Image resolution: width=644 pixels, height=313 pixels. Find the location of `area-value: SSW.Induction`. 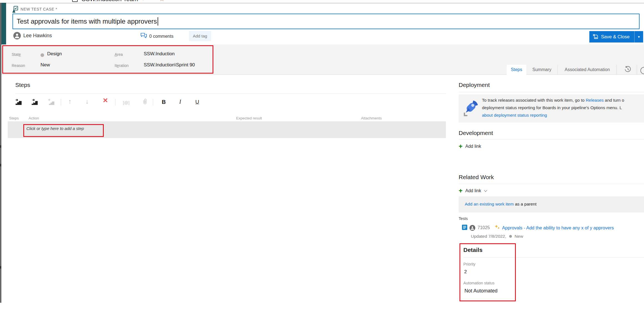

area-value: SSW.Induction is located at coordinates (159, 54).